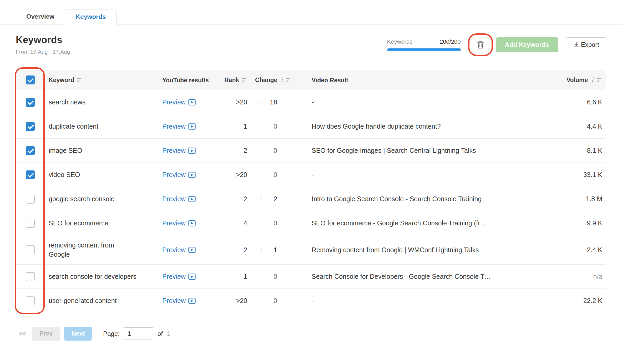  What do you see at coordinates (311, 12) in the screenshot?
I see `tab-bar: Overview Keywords` at bounding box center [311, 12].